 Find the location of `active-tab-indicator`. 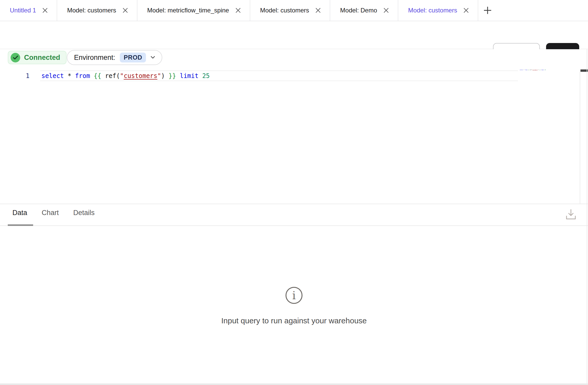

active-tab-indicator is located at coordinates (20, 225).